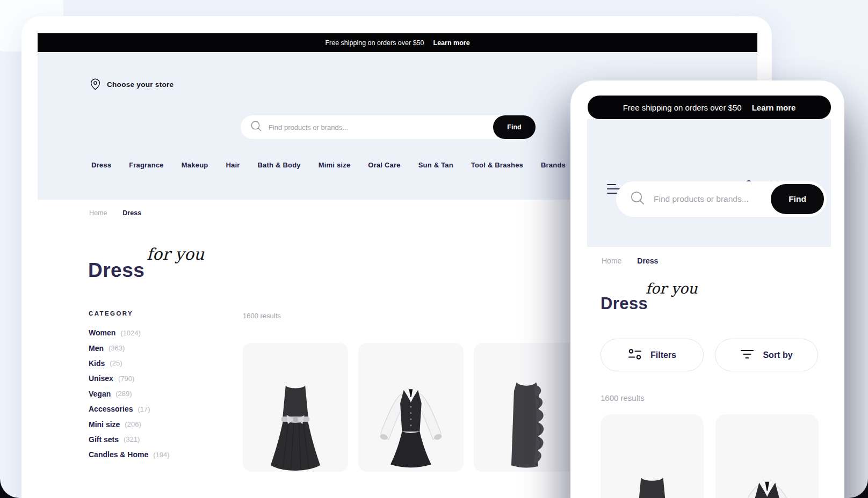 The image size is (868, 498). I want to click on mobile-product-card-vest-shirt-outfit, so click(767, 456).